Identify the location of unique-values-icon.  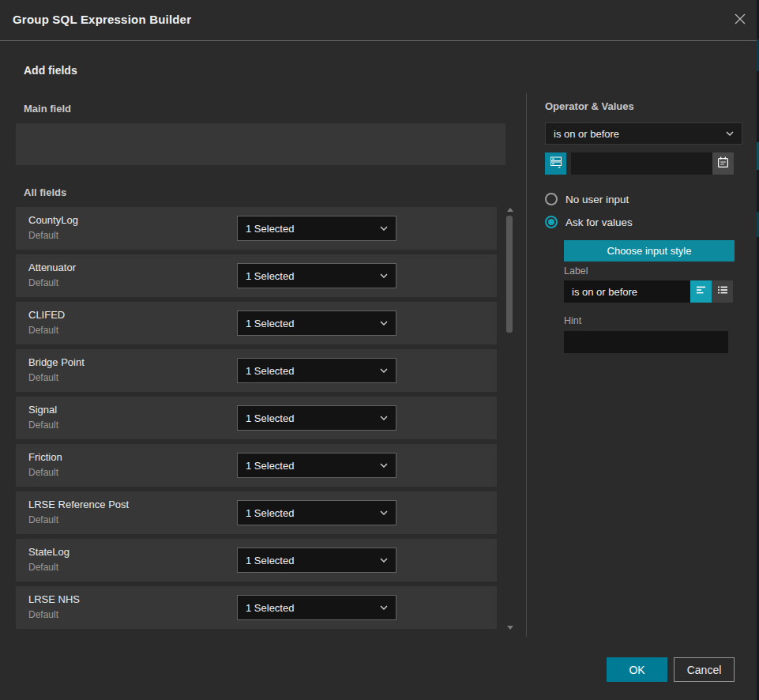
(556, 164).